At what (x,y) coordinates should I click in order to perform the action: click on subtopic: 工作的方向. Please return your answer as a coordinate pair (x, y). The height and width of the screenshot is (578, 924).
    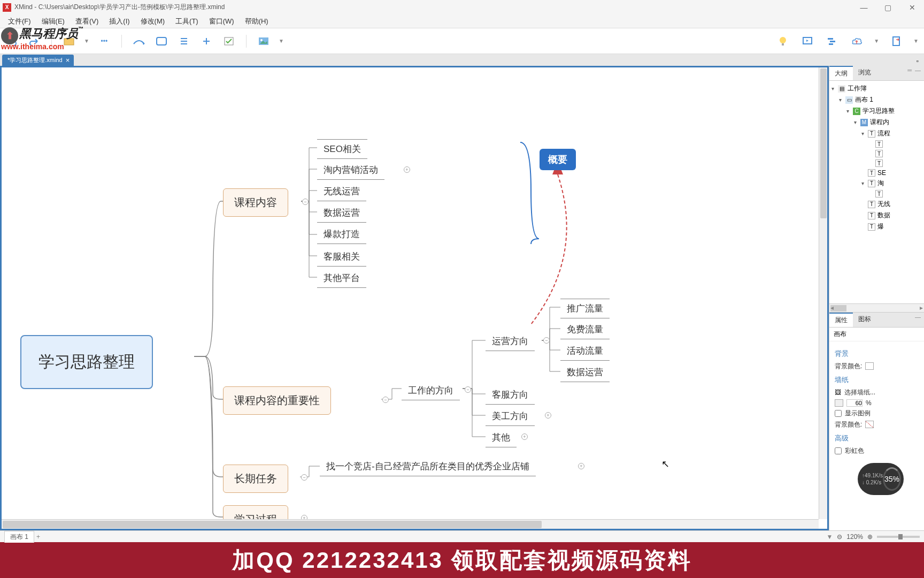
    Looking at the image, I should click on (431, 391).